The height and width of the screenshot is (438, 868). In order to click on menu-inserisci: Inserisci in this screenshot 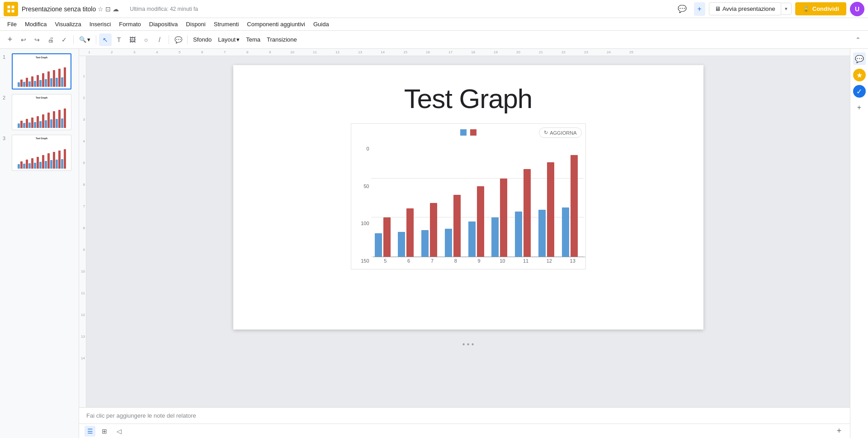, I will do `click(100, 24)`.